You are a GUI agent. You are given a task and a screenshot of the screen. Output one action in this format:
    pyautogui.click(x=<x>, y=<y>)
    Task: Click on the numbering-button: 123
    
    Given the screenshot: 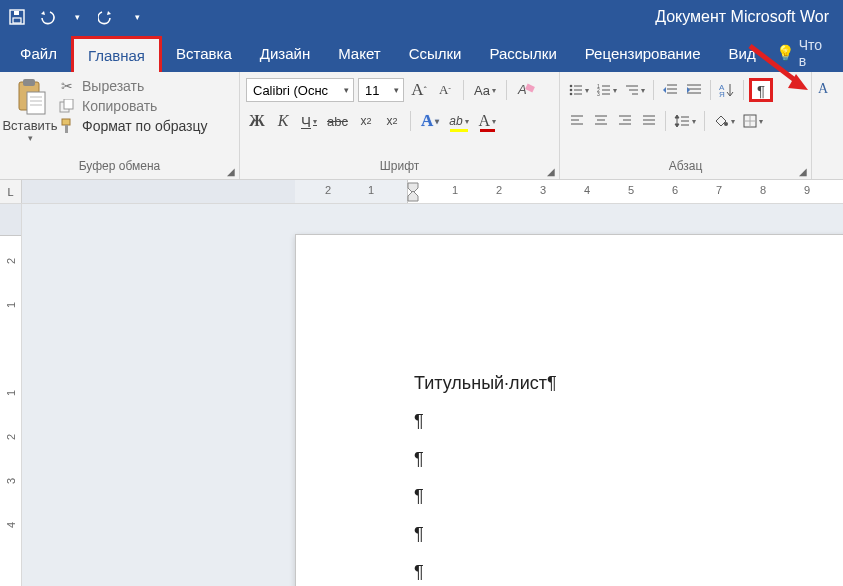 What is the action you would take?
    pyautogui.click(x=607, y=90)
    